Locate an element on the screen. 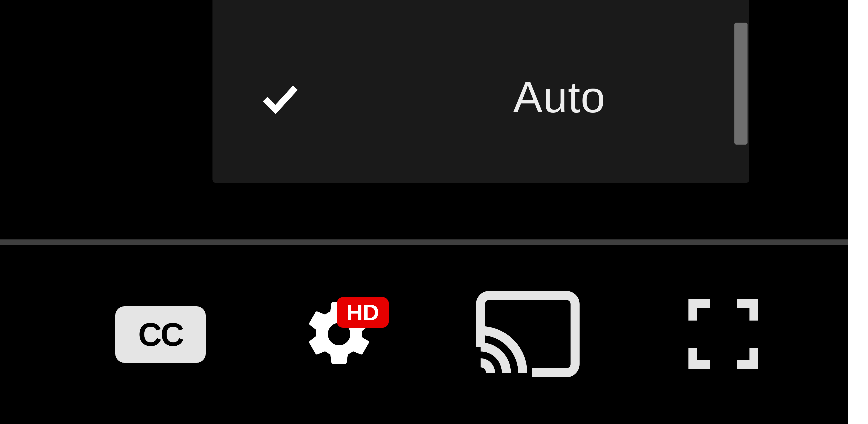 This screenshot has height=424, width=868. cast-icon is located at coordinates (528, 335).